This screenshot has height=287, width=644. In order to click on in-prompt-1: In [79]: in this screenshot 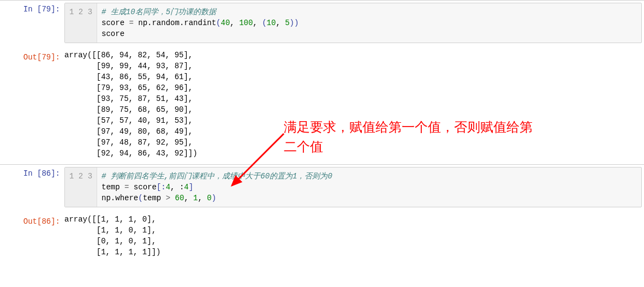, I will do `click(32, 23)`.